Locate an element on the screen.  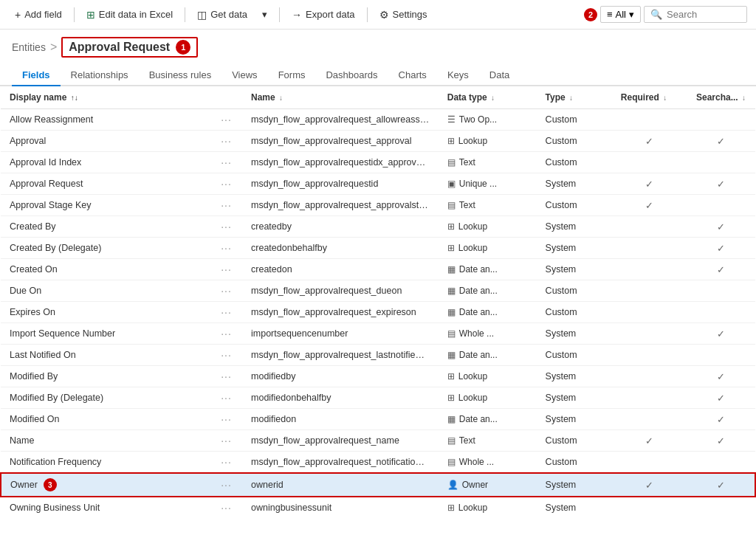
table-row: Allow Reassignment···msdyn_flow_approval… is located at coordinates (378, 120).